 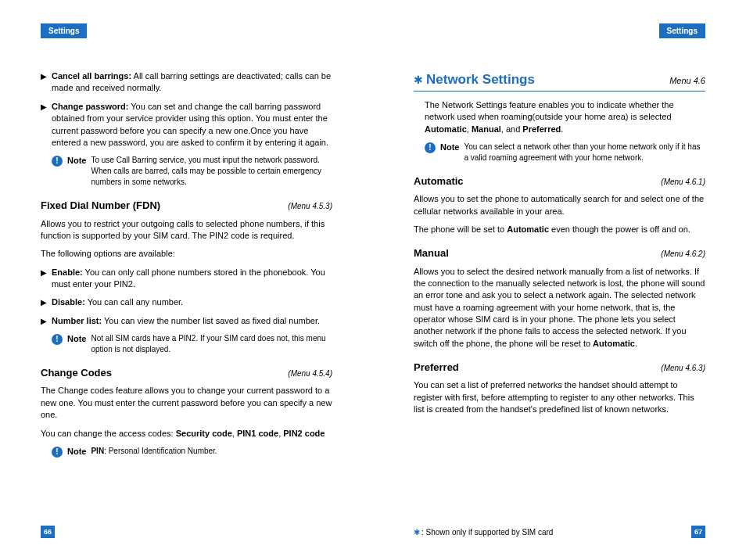 I want to click on bullet-change-password: ▶ Change password: You can set and chang…, so click(x=186, y=125).